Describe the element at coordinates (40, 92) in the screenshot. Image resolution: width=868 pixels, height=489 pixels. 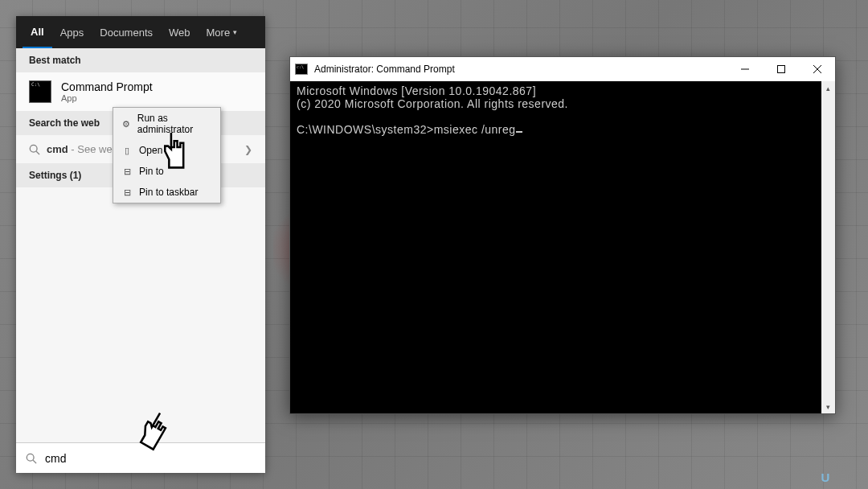
I see `command-prompt-icon` at that location.